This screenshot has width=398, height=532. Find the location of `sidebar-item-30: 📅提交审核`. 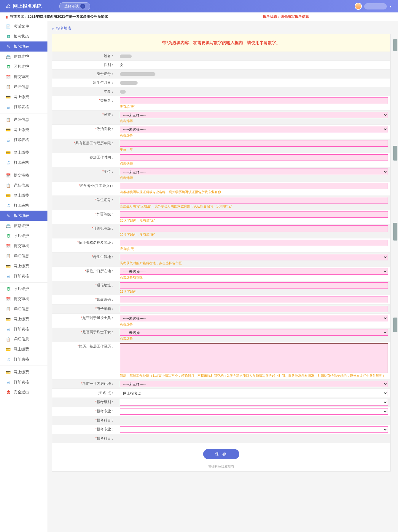

sidebar-item-30: 📅提交审核 is located at coordinates (24, 299).